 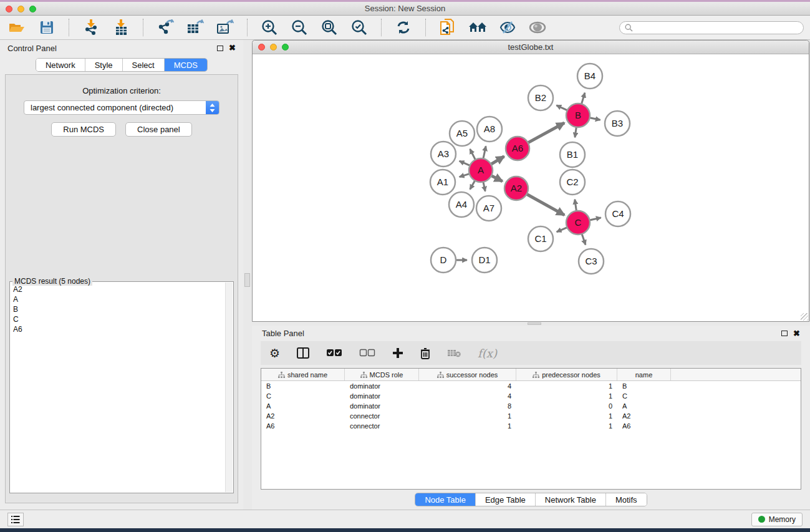 I want to click on horizontal-divider, so click(x=531, y=324).